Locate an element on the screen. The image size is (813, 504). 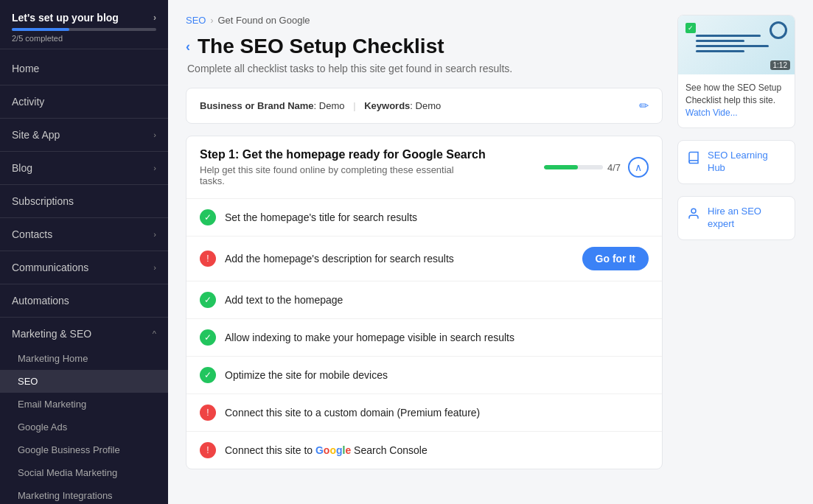
sidebar-item-site-app: Site & App › is located at coordinates (84, 135).